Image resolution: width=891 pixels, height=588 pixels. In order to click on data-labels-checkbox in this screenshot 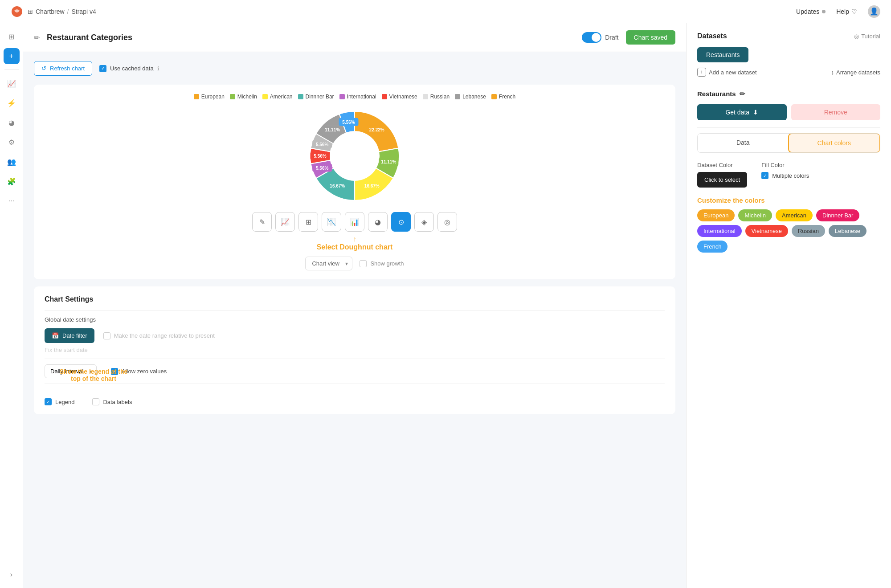, I will do `click(96, 402)`.